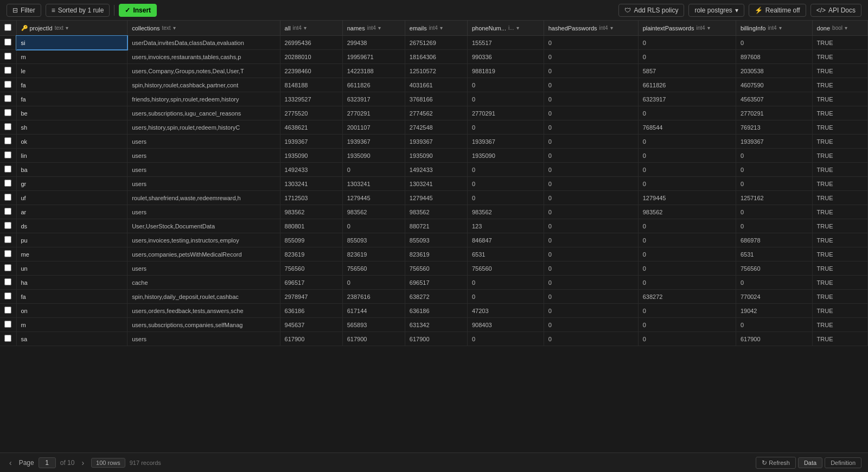  I want to click on cell-emails: 756560, so click(436, 269).